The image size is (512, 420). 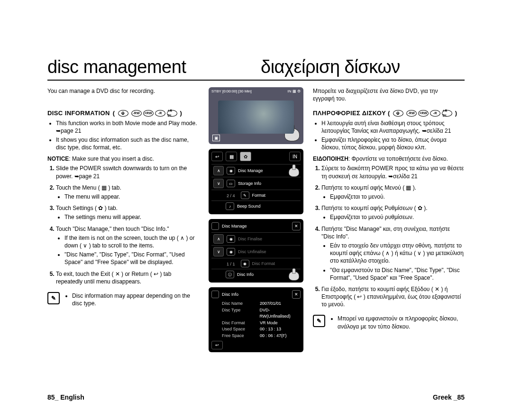 What do you see at coordinates (269, 323) in the screenshot?
I see `info-value: VR Mode` at bounding box center [269, 323].